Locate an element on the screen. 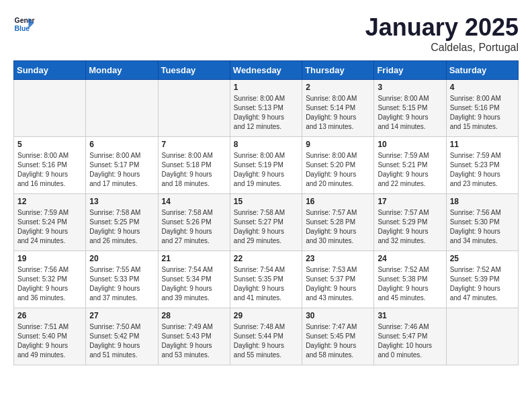 The image size is (532, 411). calendar-cell: 31Sunrise: 7:46 AM Sunset: 5:47 PM Dayli… is located at coordinates (410, 337).